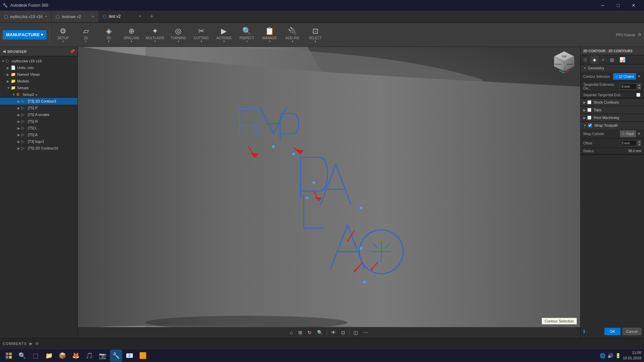  I want to click on browser-item-t5-asrodek: ▶ ▷ [T5] A srodek, so click(39, 115).